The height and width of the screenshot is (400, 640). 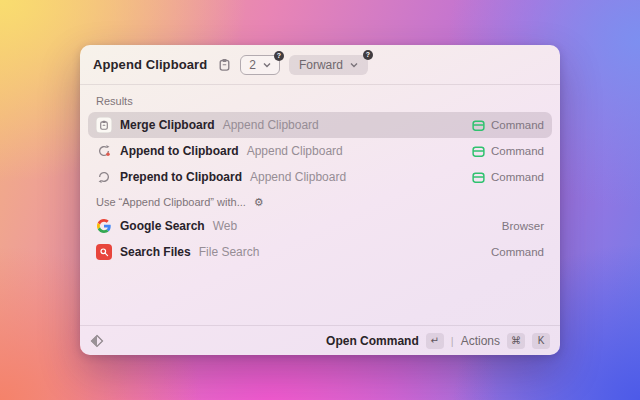 What do you see at coordinates (516, 341) in the screenshot?
I see `cmd-key-badge: ⌘` at bounding box center [516, 341].